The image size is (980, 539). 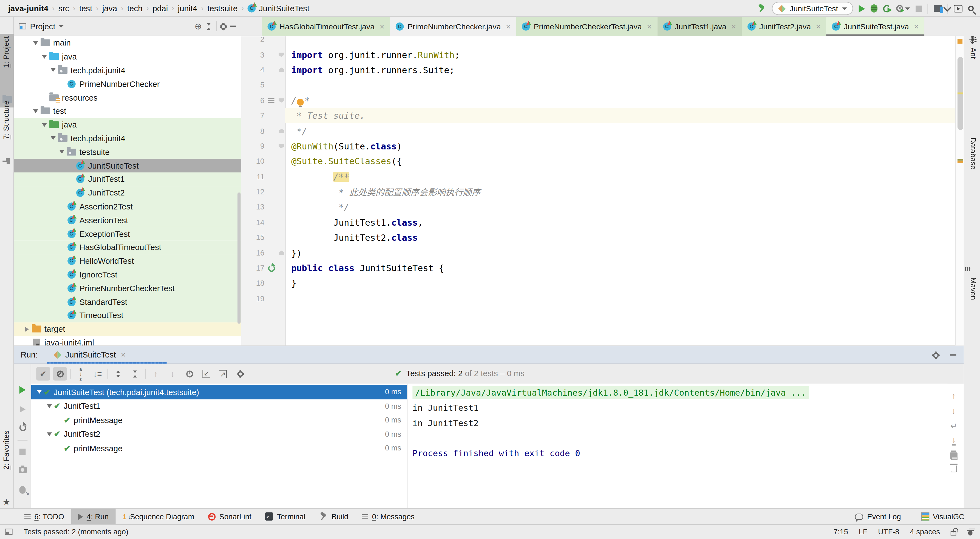 What do you see at coordinates (7, 71) in the screenshot?
I see `sidebar-item-project: 1: Project` at bounding box center [7, 71].